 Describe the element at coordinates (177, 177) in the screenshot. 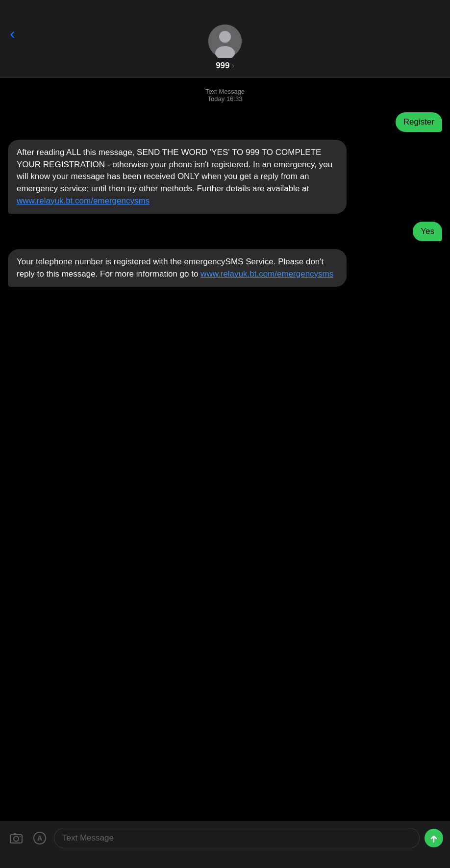

I see `message-bubble-received-1: After reading ALL this message, SEND THE…` at that location.